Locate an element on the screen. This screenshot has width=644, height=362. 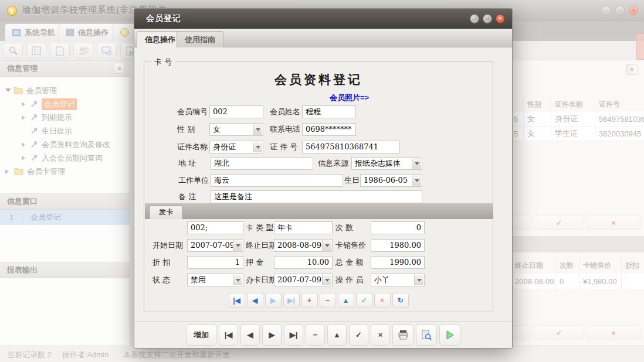
times-input: 0 is located at coordinates (398, 228).